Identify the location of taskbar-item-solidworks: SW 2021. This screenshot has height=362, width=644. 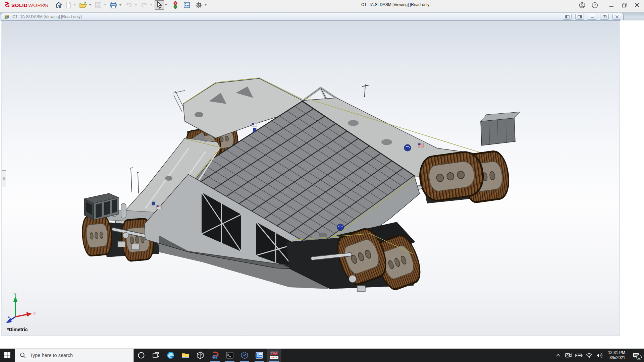
(274, 355).